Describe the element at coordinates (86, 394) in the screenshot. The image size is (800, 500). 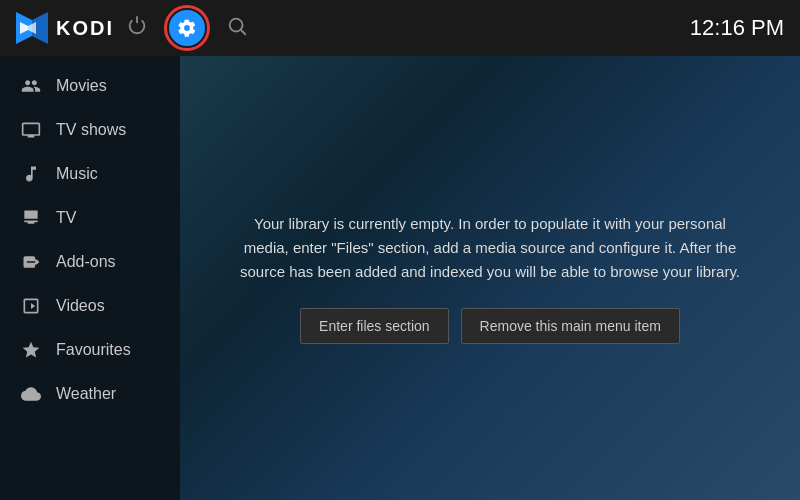
I see `weather-label: Weather` at that location.